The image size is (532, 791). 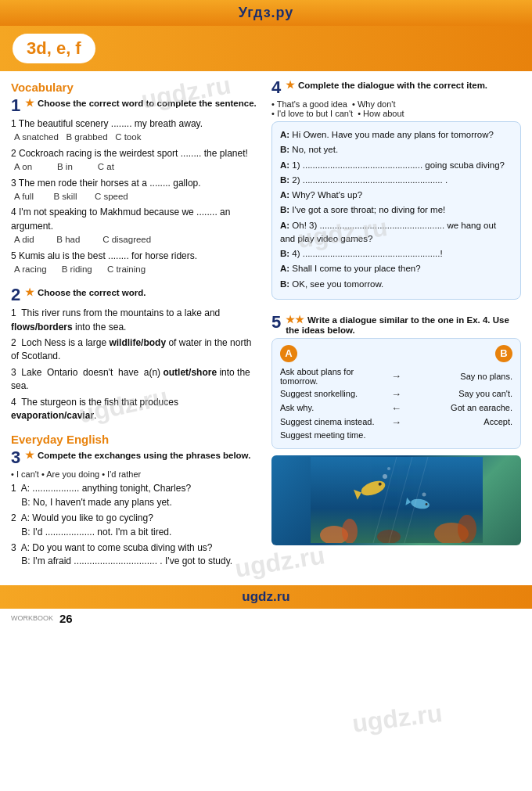 I want to click on dialogue-line: A: Shall I come to your place then?, so click(x=396, y=269).